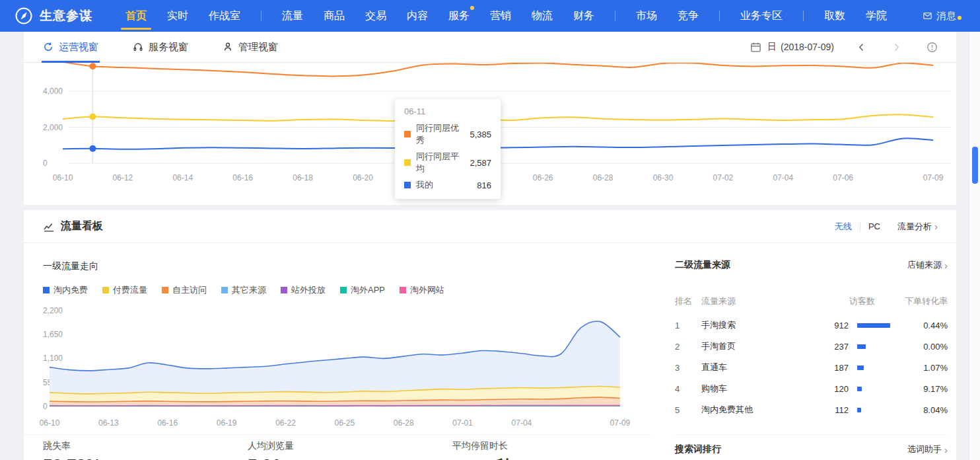 The width and height of the screenshot is (980, 460). I want to click on nav-item-service: 服务, so click(459, 16).